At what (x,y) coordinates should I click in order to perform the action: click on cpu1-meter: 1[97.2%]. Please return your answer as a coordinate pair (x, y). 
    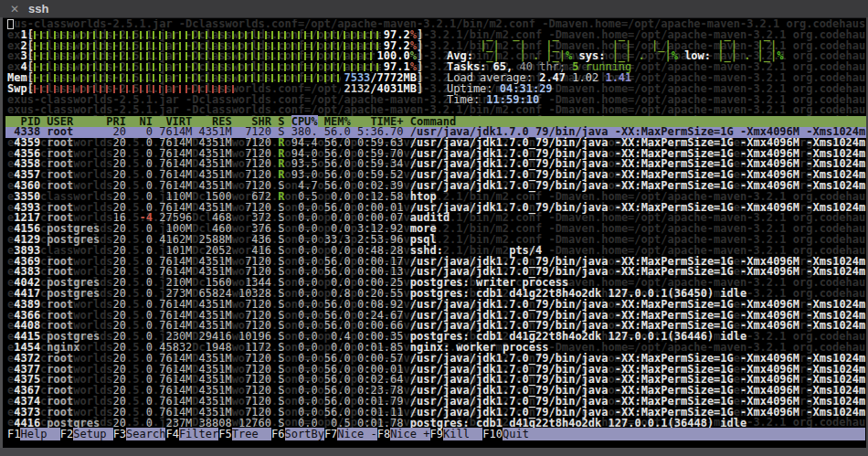
    Looking at the image, I should click on (216, 36).